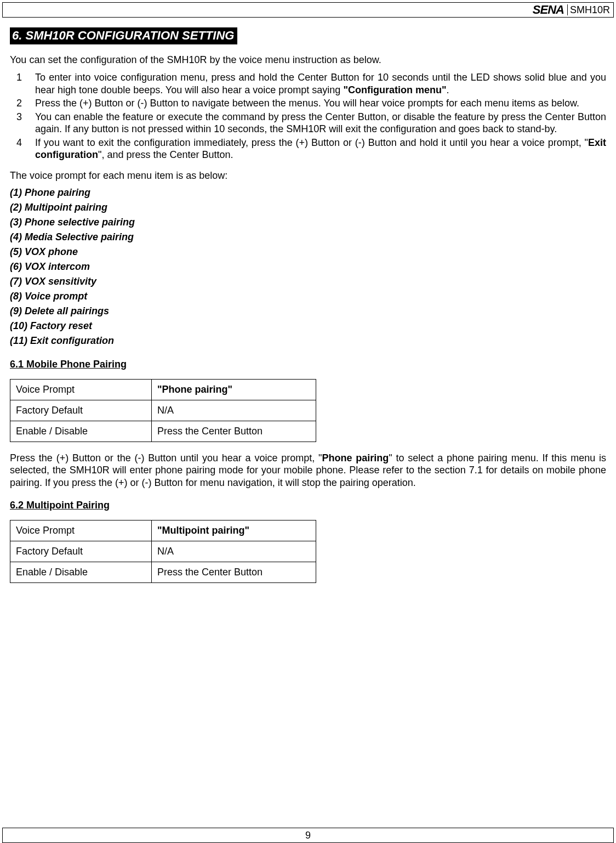 Image resolution: width=616 pixels, height=843 pixels. What do you see at coordinates (163, 389) in the screenshot?
I see `table-row: Voice Prompt "Phone pairing"` at bounding box center [163, 389].